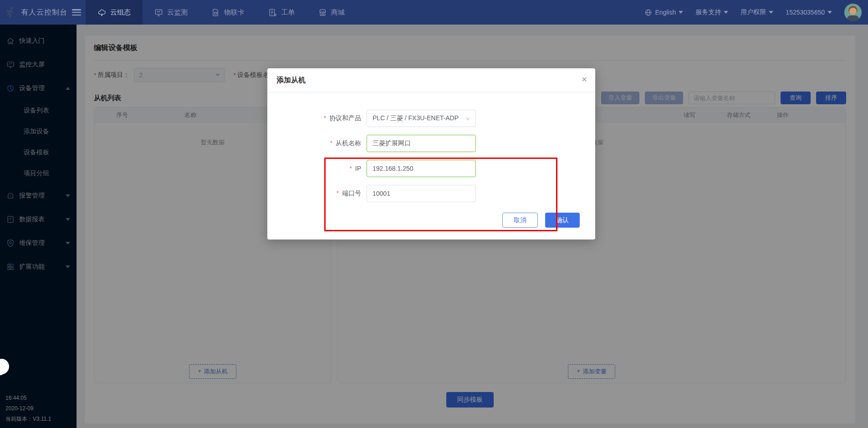 The width and height of the screenshot is (868, 428). What do you see at coordinates (171, 12) in the screenshot?
I see `nav-item-cloud-monitor: 云监测` at bounding box center [171, 12].